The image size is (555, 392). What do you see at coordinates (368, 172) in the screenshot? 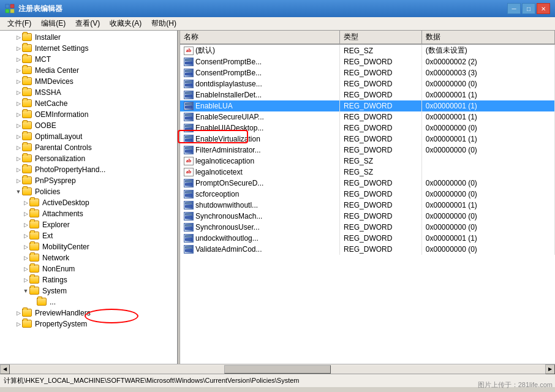
I see `table-row: ablegalnoticetextREG_SZ` at bounding box center [368, 172].